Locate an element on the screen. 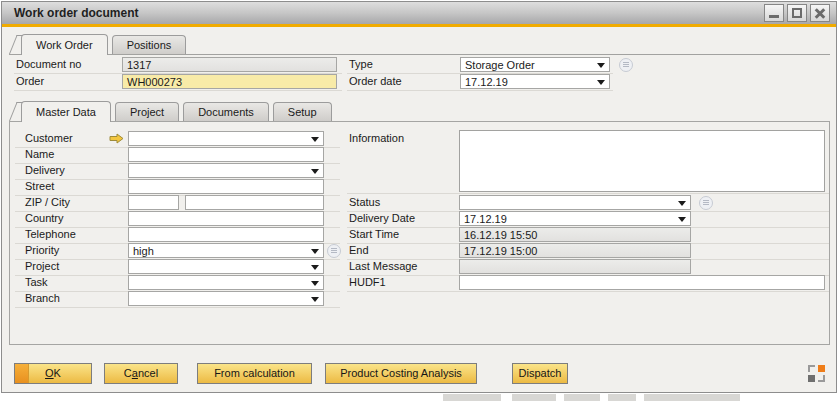  delivery-row: Delivery is located at coordinates (178, 172).